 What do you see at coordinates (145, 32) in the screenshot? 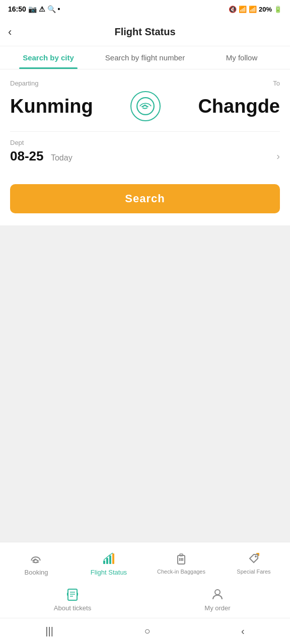
I see `header: ‹ Flight Status` at bounding box center [145, 32].